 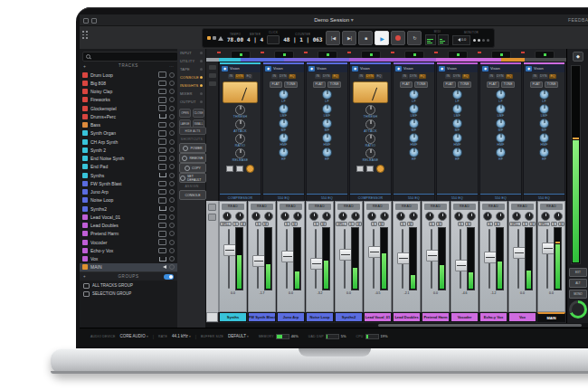 I want to click on record-button, so click(x=398, y=38).